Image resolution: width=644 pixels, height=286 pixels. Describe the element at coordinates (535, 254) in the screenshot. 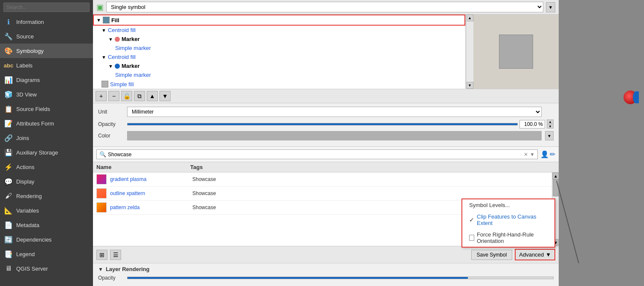

I see `advanced-btn: Advanced ▼` at that location.